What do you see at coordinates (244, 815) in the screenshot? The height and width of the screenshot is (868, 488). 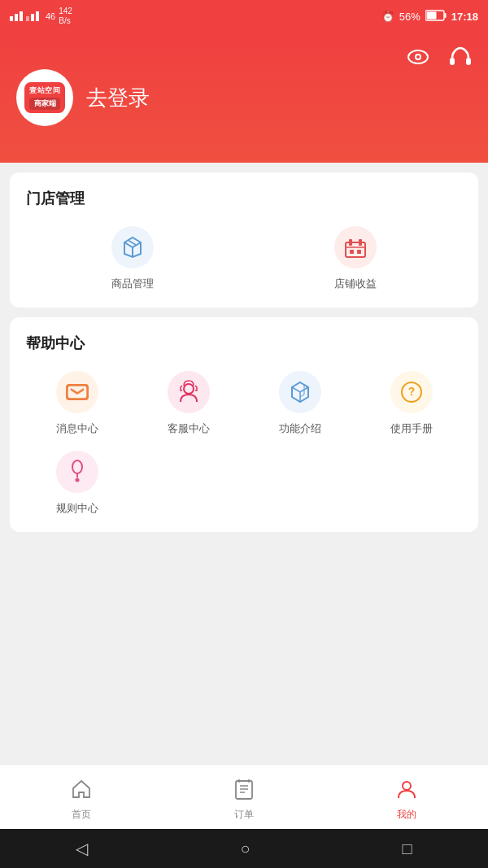 I see `nav-orders-label: 订单` at bounding box center [244, 815].